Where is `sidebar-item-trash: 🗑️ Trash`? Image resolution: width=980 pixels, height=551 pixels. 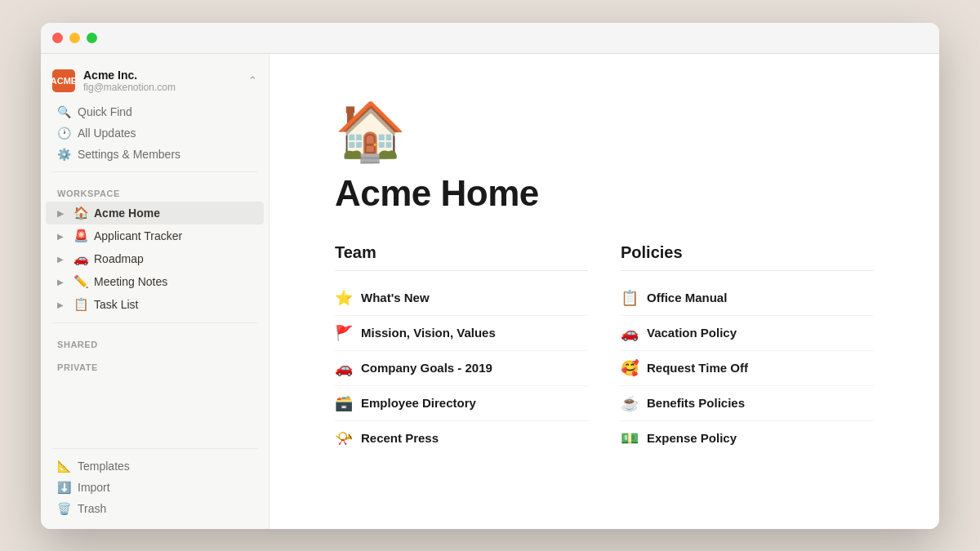
sidebar-item-trash: 🗑️ Trash is located at coordinates (155, 509).